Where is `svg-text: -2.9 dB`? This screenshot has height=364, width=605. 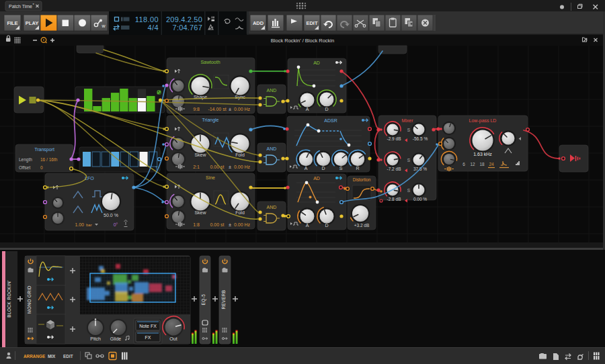 svg-text: -2.9 dB is located at coordinates (394, 138).